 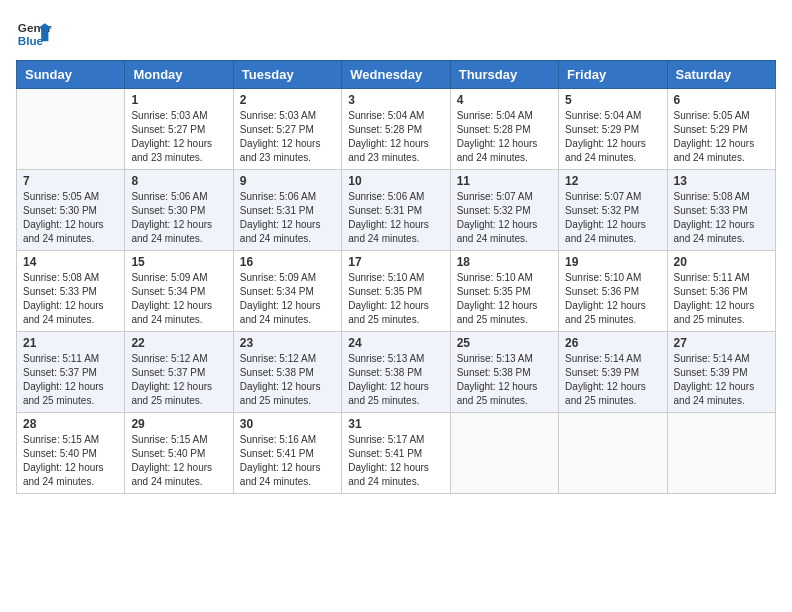 What do you see at coordinates (179, 75) in the screenshot?
I see `header-day-monday: Monday` at bounding box center [179, 75].